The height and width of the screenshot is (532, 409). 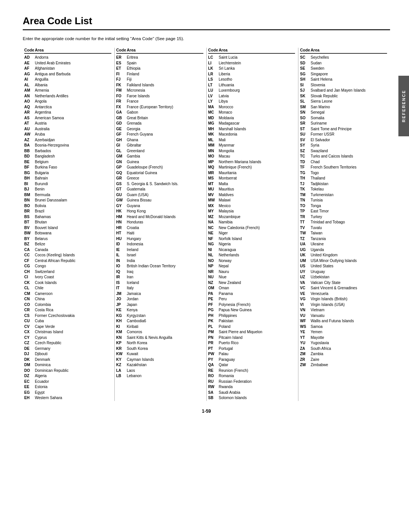 What do you see at coordinates (343, 179) in the screenshot?
I see `list-item: THThailand` at bounding box center [343, 179].